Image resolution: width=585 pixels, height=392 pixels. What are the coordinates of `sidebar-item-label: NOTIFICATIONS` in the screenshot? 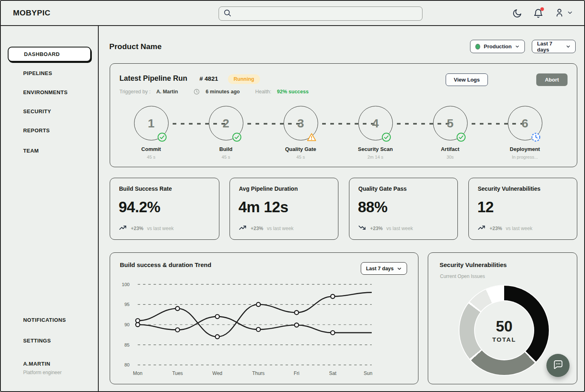 It's located at (45, 320).